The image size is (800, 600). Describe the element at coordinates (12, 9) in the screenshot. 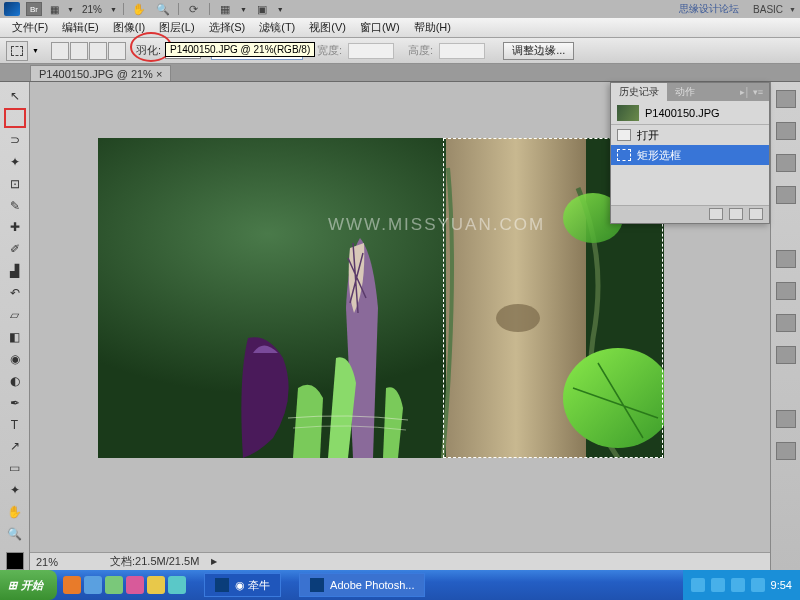

I see `ps-logo-icon` at that location.